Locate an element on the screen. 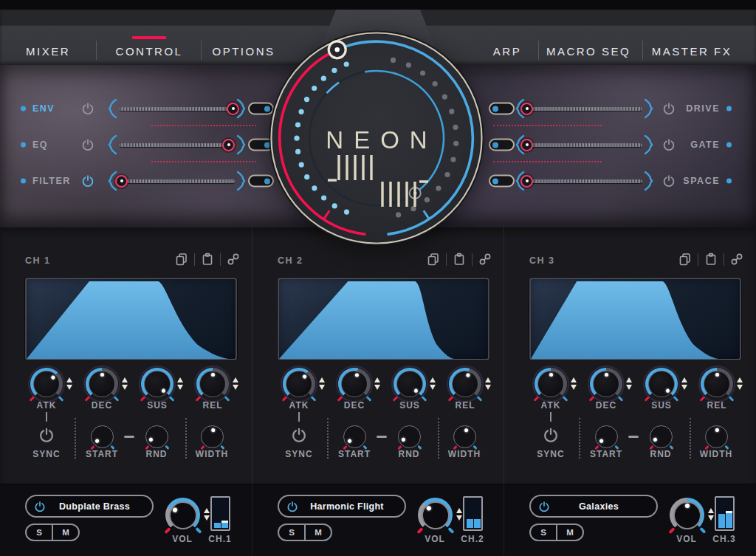 This screenshot has height=556, width=756. tab-master-fx: MASTER FX is located at coordinates (692, 52).